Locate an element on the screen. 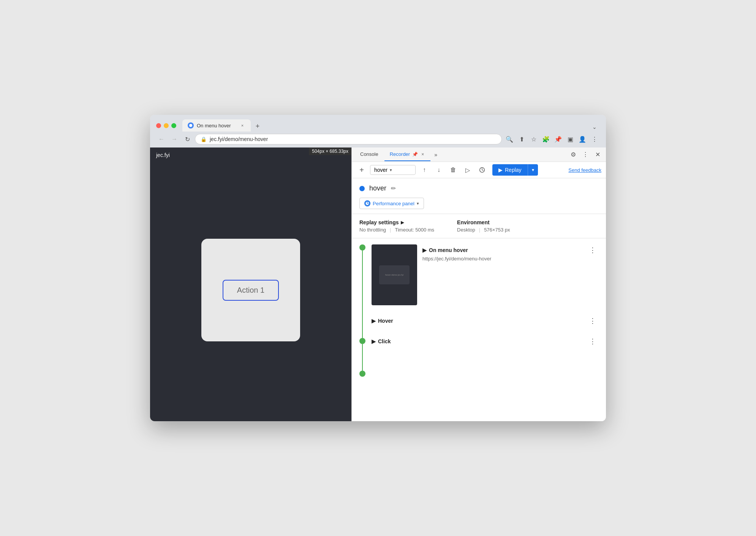 The image size is (756, 536). search-icon: 🔍 is located at coordinates (509, 139).